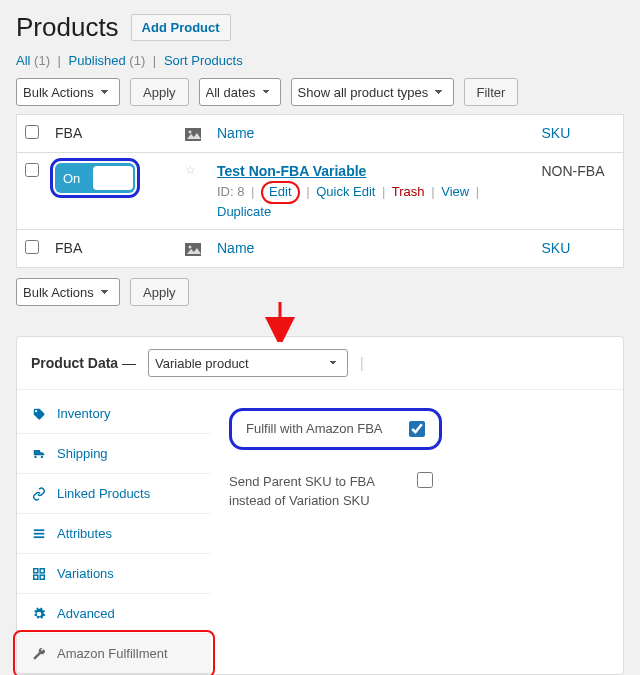  What do you see at coordinates (113, 178) in the screenshot?
I see `fba-toggle-knob` at bounding box center [113, 178].